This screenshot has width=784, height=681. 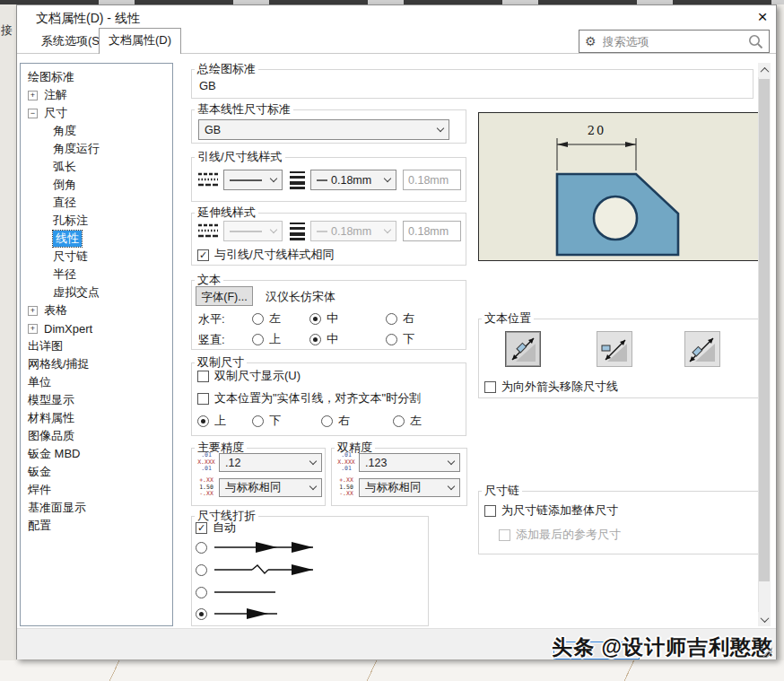 What do you see at coordinates (353, 179) in the screenshot?
I see `leader-thickness-select: 0.18mm` at bounding box center [353, 179].